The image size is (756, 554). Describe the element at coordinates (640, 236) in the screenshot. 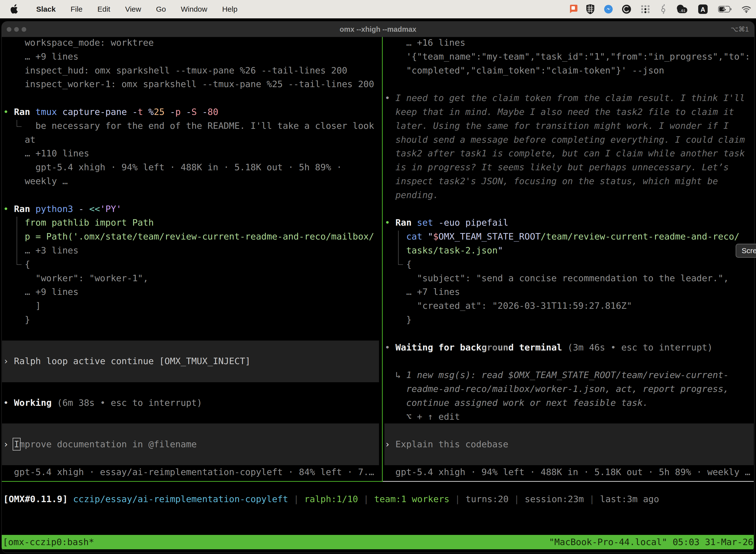

I see `terminal-segment-green: /team/review-current-readme-and-reco/` at that location.